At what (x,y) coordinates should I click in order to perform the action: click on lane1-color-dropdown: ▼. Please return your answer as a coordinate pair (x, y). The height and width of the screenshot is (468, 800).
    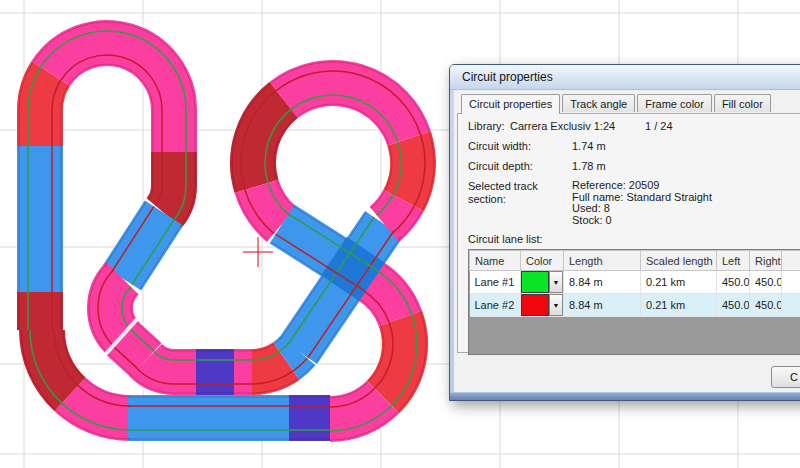
    Looking at the image, I should click on (556, 282).